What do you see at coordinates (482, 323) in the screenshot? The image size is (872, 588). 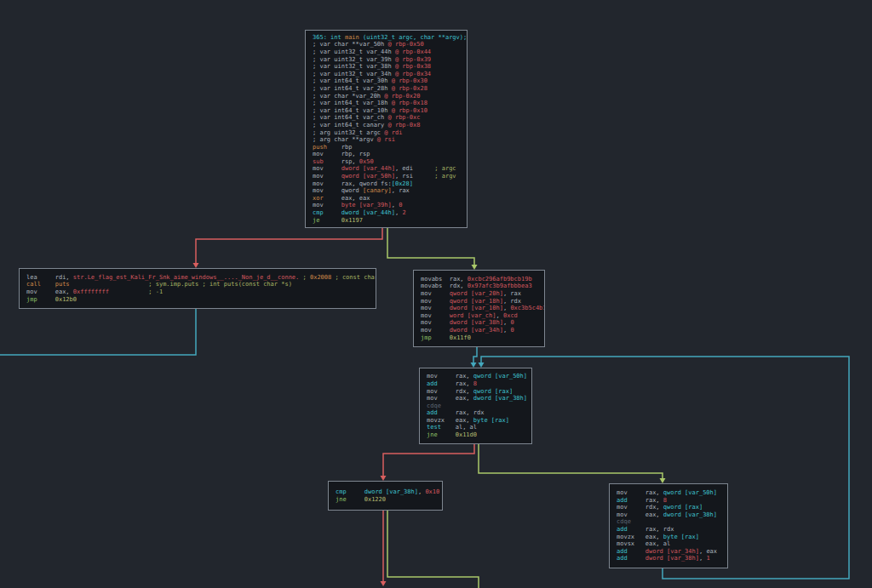 I see `asm-line: mov dword [var_38h], 0` at bounding box center [482, 323].